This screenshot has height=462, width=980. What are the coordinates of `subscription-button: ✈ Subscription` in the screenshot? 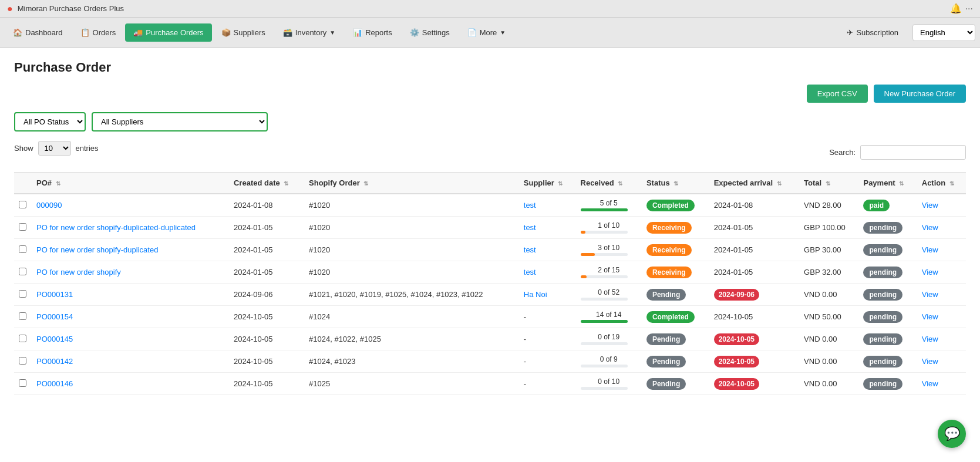 It's located at (873, 33).